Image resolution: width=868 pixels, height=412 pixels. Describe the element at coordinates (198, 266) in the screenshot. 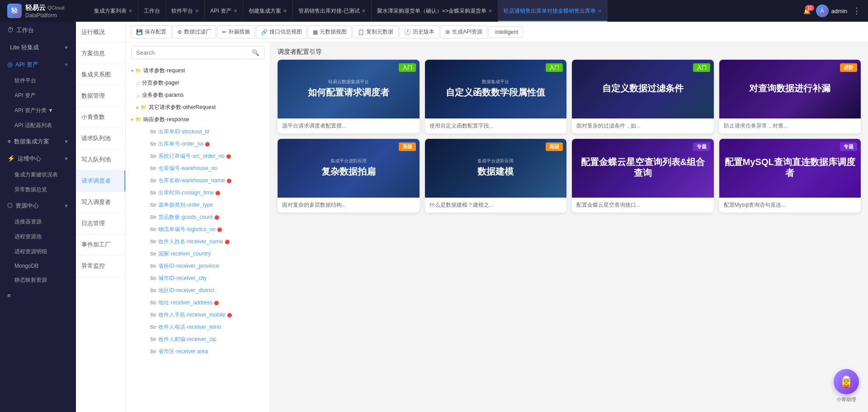

I see `tree-node-receiver-province: Str省份ID-receiver_province` at that location.